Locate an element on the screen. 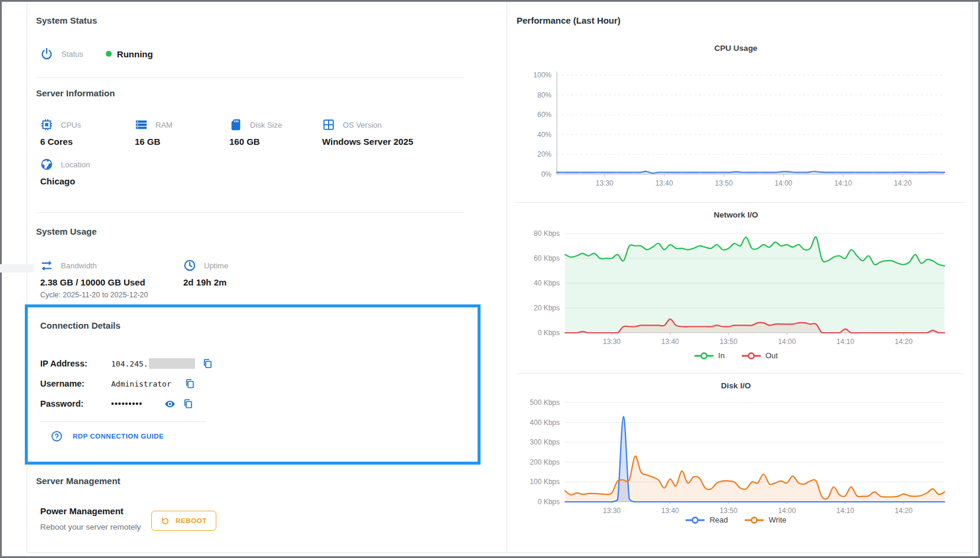 The image size is (980, 558). usage-label: Bandwidth is located at coordinates (79, 266).